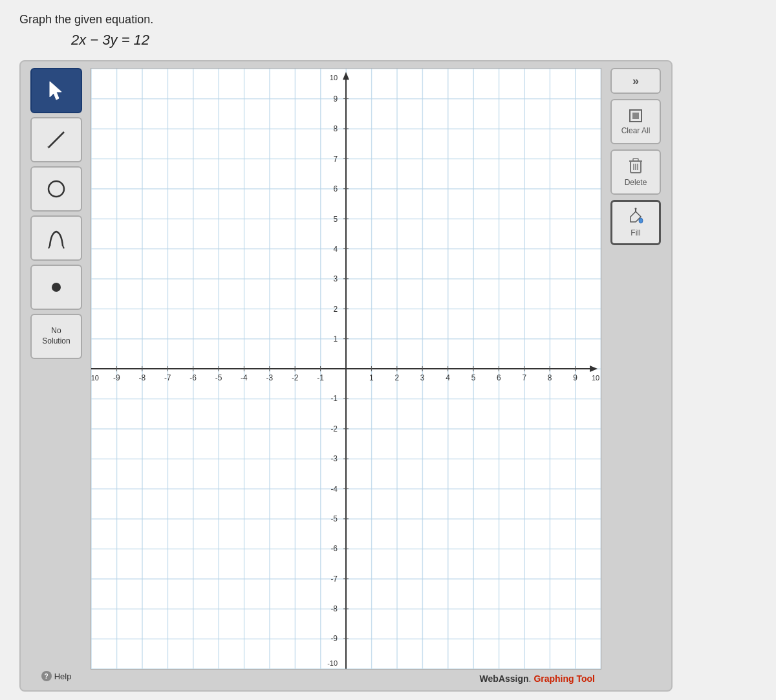 This screenshot has width=776, height=700. Describe the element at coordinates (56, 336) in the screenshot. I see `no-solution-label: NoSolution` at that location.